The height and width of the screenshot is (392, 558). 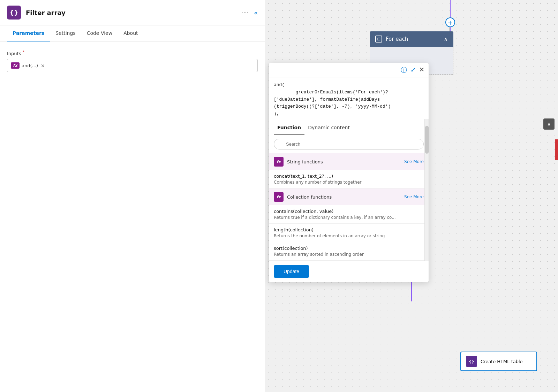 What do you see at coordinates (246, 13) in the screenshot?
I see `more-options-button: ···` at bounding box center [246, 13].